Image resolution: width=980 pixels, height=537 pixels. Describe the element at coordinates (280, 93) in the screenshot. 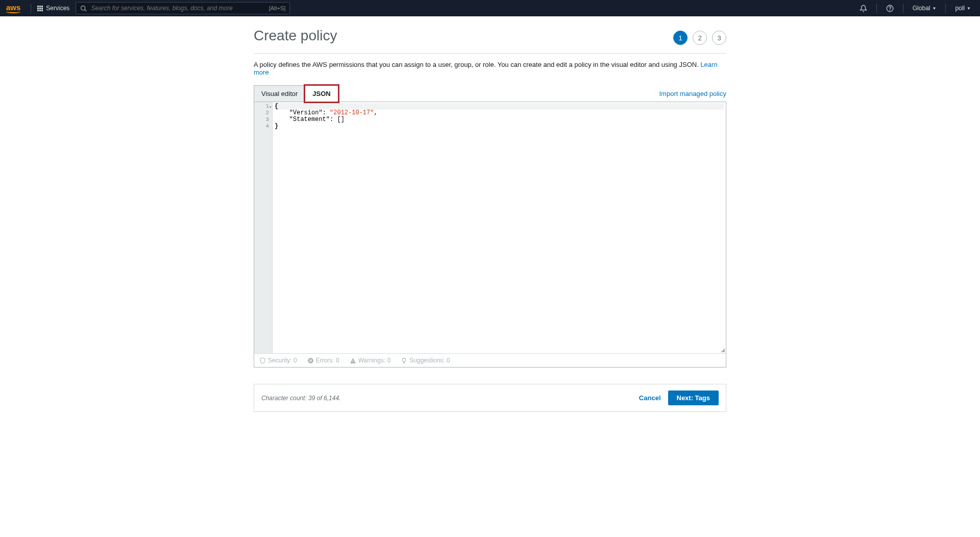

I see `tab-visual-editor: Visual editor` at that location.